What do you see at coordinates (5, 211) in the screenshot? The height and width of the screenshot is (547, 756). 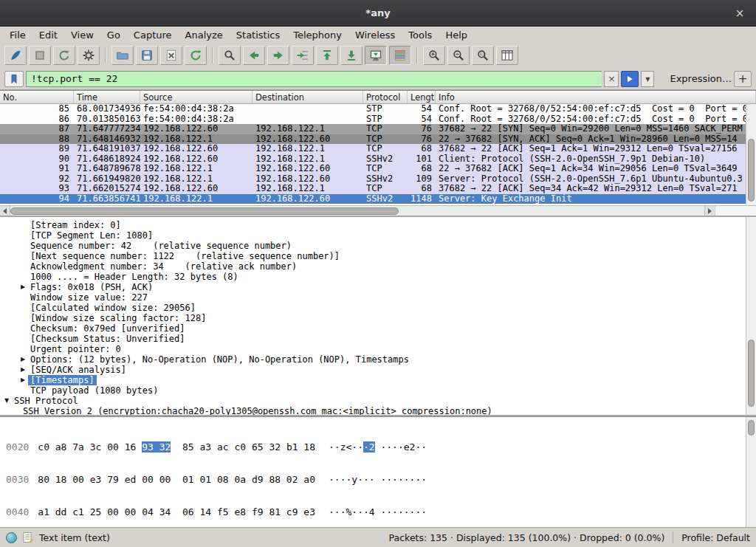 I see `scroll-left-arrow` at bounding box center [5, 211].